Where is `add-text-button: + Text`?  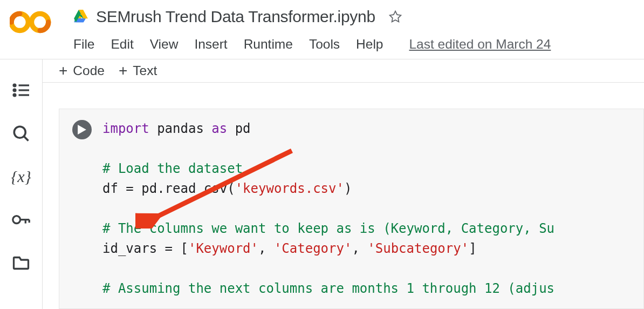 add-text-button: + Text is located at coordinates (138, 71).